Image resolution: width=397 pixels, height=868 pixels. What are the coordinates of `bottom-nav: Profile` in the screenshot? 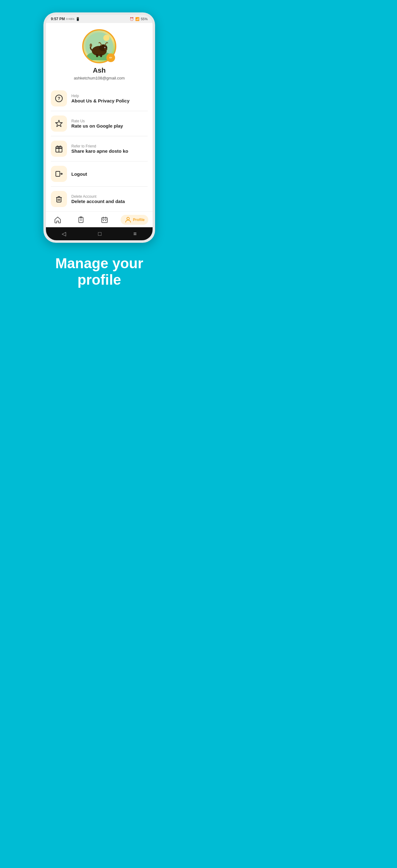 It's located at (99, 219).